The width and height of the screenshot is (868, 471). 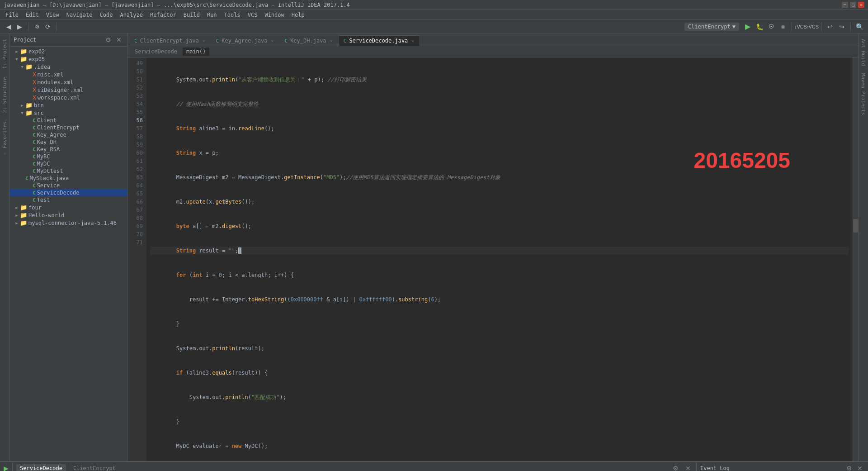 I want to click on tree-item-misc: X misc.xml, so click(x=69, y=74).